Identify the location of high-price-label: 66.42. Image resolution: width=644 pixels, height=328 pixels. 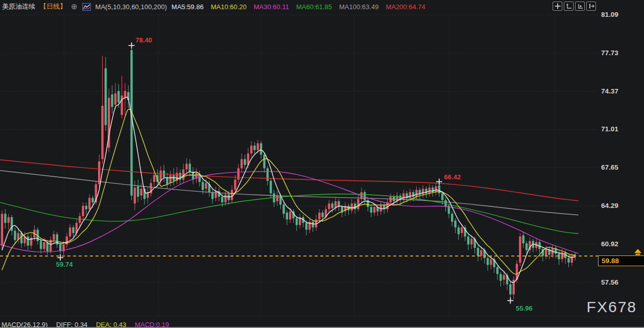
(452, 177).